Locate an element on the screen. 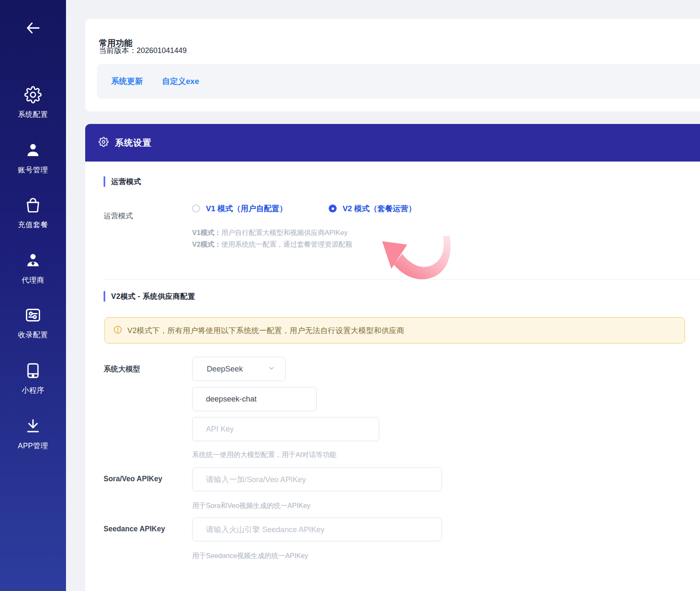 The height and width of the screenshot is (591, 700). v2-provider-section-heading: V2模式 - 系统供应商配置 is located at coordinates (150, 296).